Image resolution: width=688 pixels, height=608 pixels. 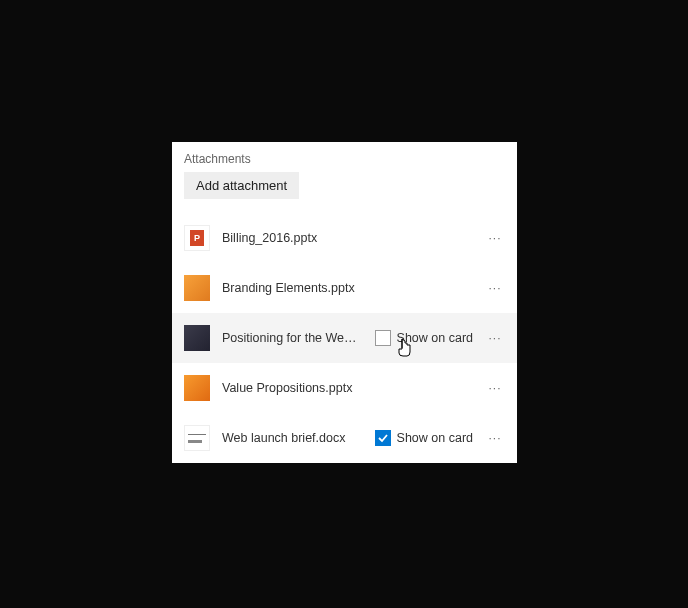 What do you see at coordinates (197, 238) in the screenshot?
I see `file-thumbnail: P` at bounding box center [197, 238].